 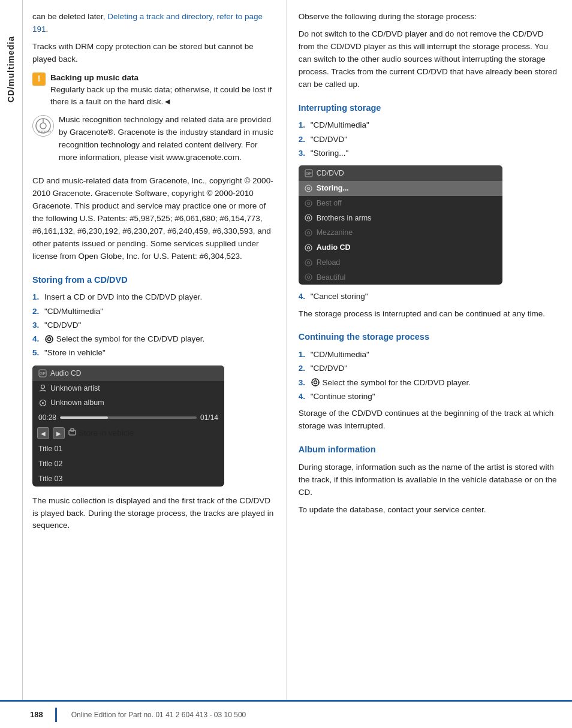 What do you see at coordinates (37, 715) in the screenshot?
I see `page-number: 188` at bounding box center [37, 715].